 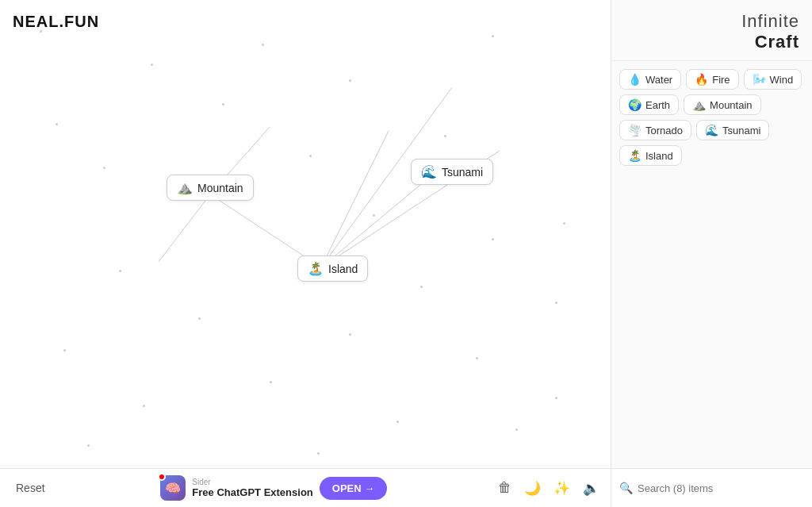 I want to click on node-mountain: ⛰️ Mountain, so click(x=210, y=187).